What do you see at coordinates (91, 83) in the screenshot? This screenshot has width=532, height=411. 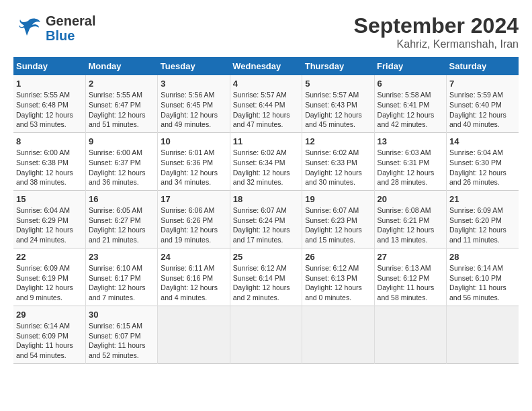 I see `day-number: 2` at bounding box center [91, 83].